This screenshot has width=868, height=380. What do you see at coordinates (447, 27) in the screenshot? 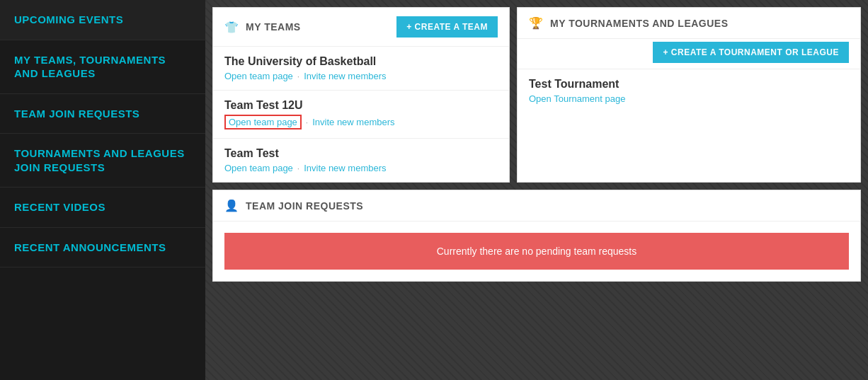
I see `create-team-button: + Create a Team` at bounding box center [447, 27].